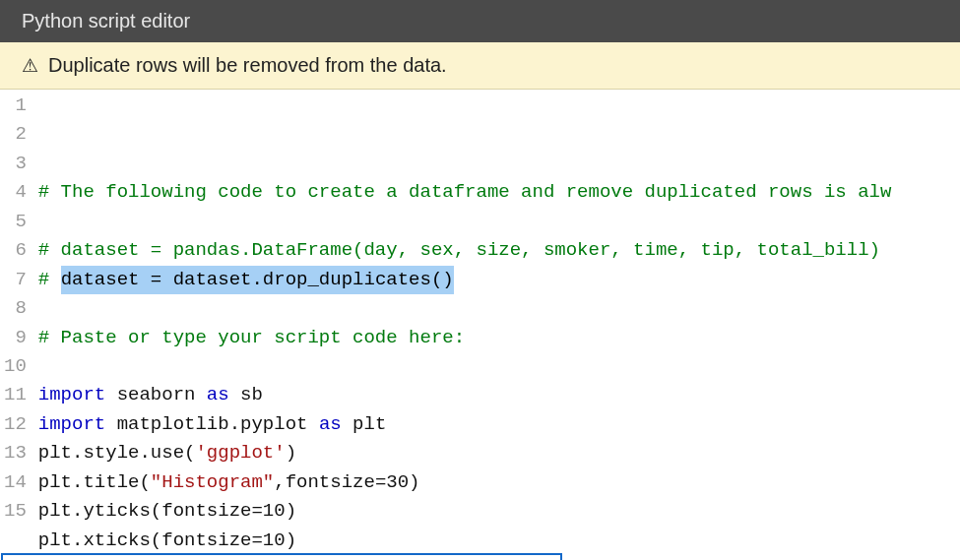 The height and width of the screenshot is (560, 960). I want to click on code-line: plt.title("Histogram",fontsize=30), so click(499, 482).